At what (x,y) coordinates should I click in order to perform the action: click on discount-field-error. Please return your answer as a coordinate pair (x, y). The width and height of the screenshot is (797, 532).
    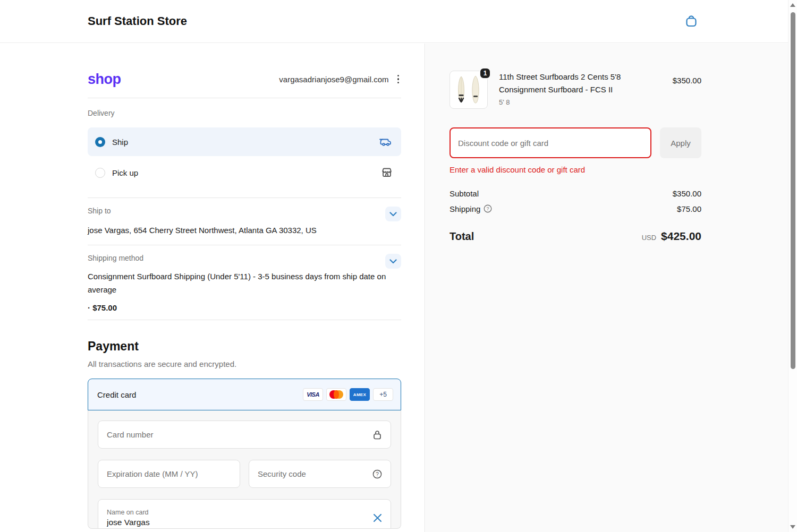
    Looking at the image, I should click on (550, 143).